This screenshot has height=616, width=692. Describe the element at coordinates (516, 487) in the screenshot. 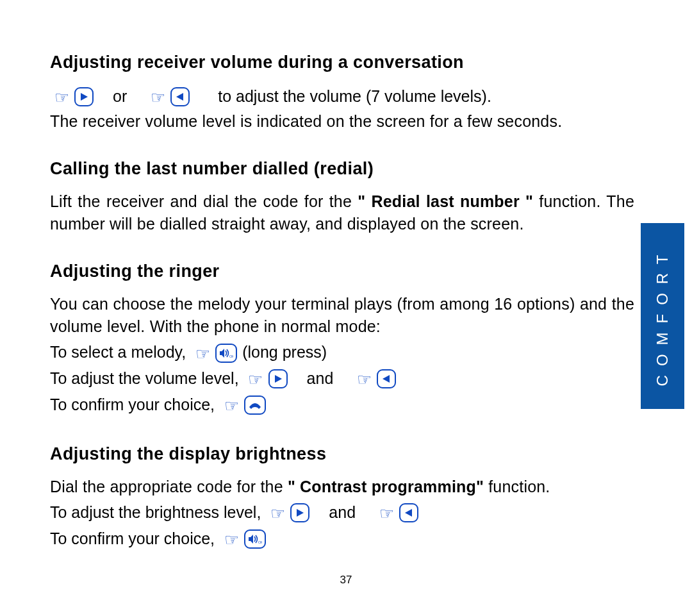

I see `text-fragment: function.` at that location.